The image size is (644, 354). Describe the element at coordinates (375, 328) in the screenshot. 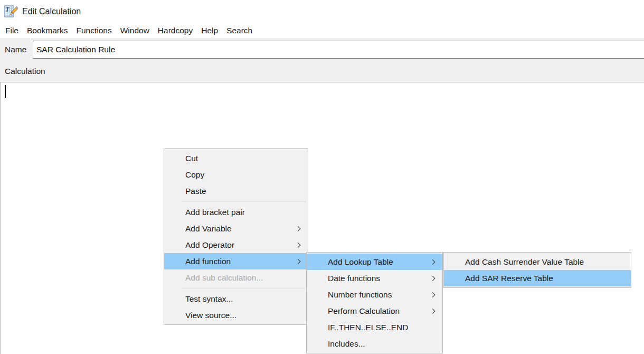

I see `menu-item-if-then-else-end: IF..THEN..ELSE..END` at that location.